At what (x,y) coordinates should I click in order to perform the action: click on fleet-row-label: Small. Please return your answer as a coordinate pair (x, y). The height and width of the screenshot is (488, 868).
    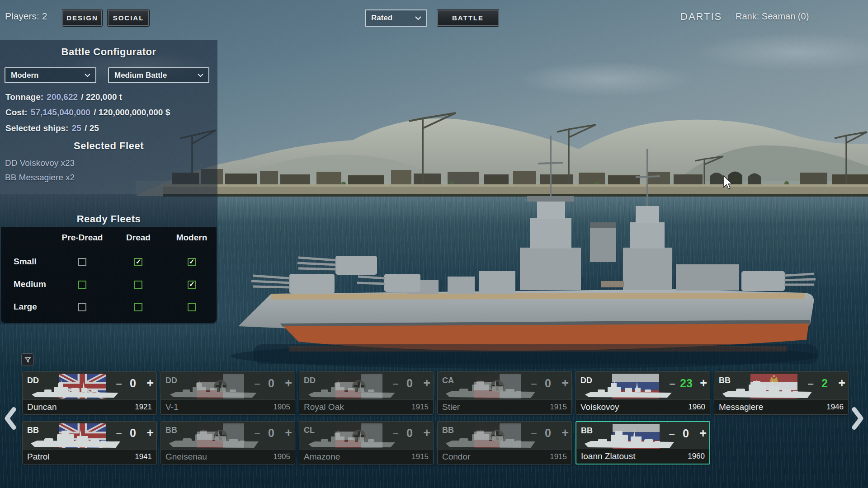
    Looking at the image, I should click on (25, 262).